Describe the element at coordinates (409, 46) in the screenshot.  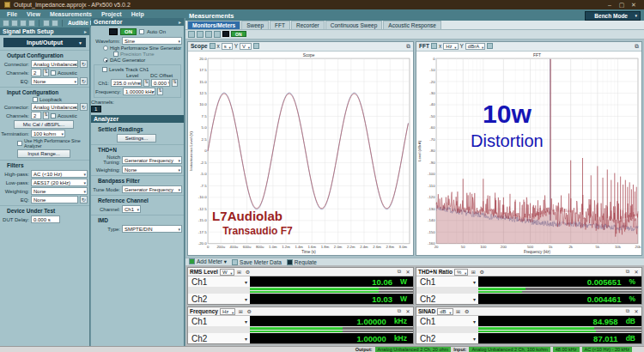
I see `scope-popout-icon: ⧉` at that location.